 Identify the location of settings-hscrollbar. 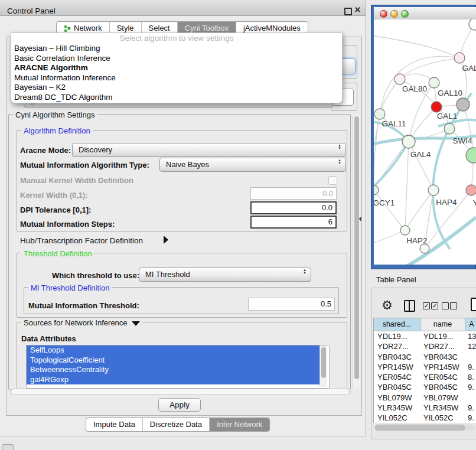
(181, 392).